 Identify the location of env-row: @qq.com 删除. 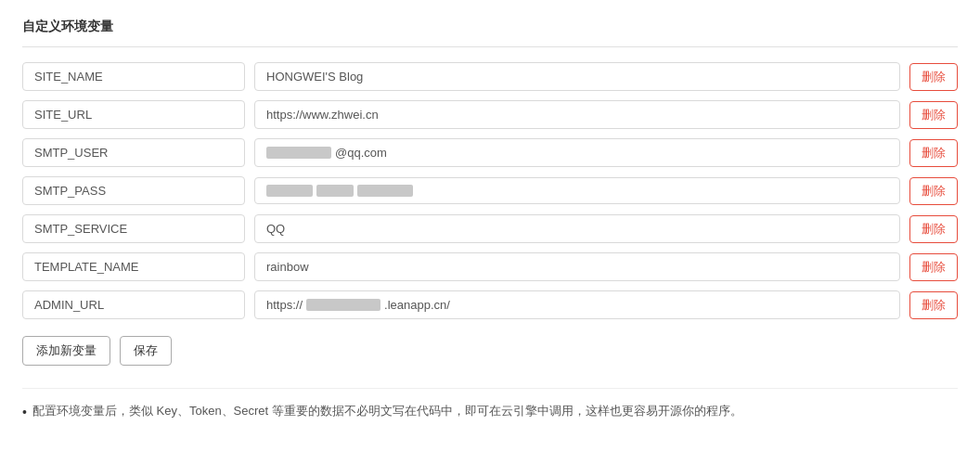
(490, 152).